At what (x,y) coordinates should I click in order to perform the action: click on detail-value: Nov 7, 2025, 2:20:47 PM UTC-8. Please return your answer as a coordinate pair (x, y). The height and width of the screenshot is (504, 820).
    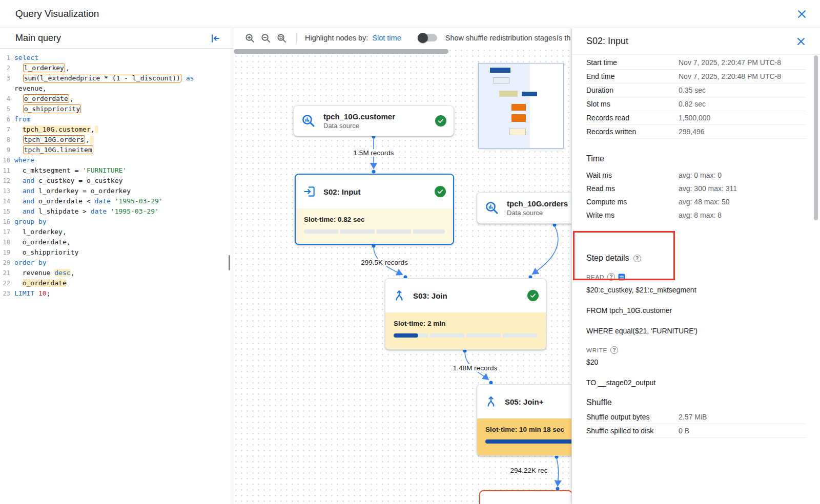
    Looking at the image, I should click on (731, 62).